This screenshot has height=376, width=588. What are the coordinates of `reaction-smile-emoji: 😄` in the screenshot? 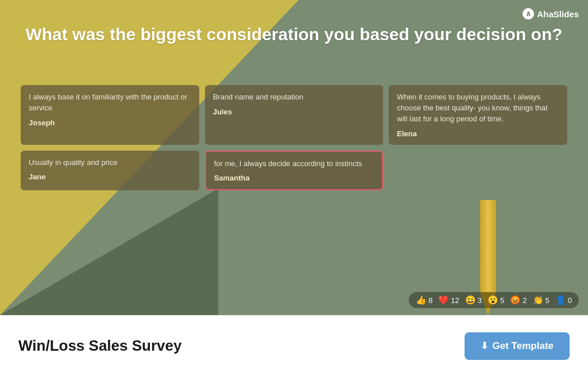 It's located at (471, 300).